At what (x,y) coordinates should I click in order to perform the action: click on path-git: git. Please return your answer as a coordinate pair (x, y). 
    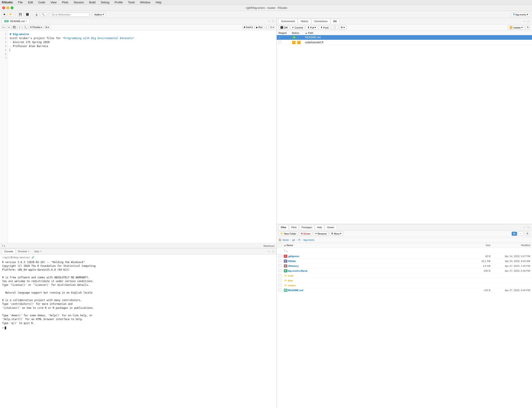
    Looking at the image, I should click on (294, 240).